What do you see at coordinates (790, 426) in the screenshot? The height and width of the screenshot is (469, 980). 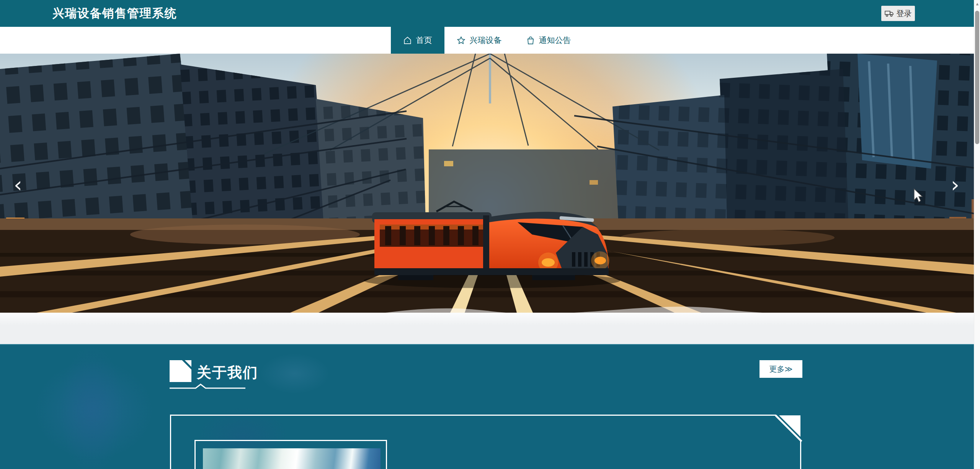 I see `corner-fold-decoration` at bounding box center [790, 426].